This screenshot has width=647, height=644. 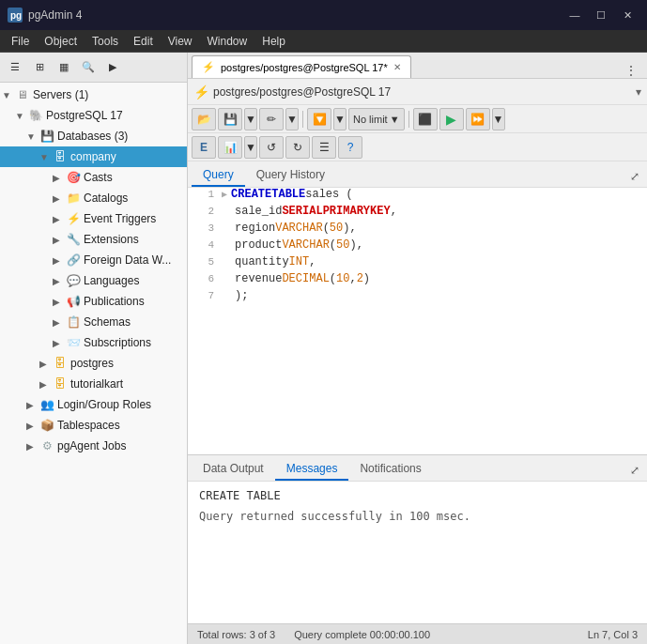 I want to click on tree-item-databases: ▼ 💾 Databases (3), so click(x=94, y=136).